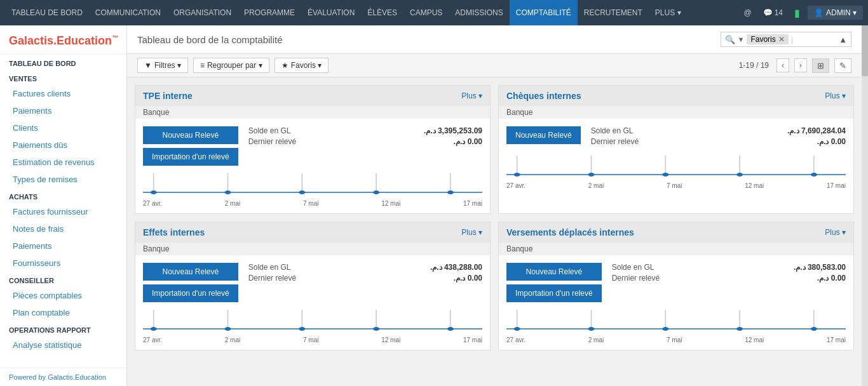 This screenshot has width=868, height=386. What do you see at coordinates (554, 272) in the screenshot?
I see `versements-nouveau-releve-btn: Nouveau Relevé` at bounding box center [554, 272].